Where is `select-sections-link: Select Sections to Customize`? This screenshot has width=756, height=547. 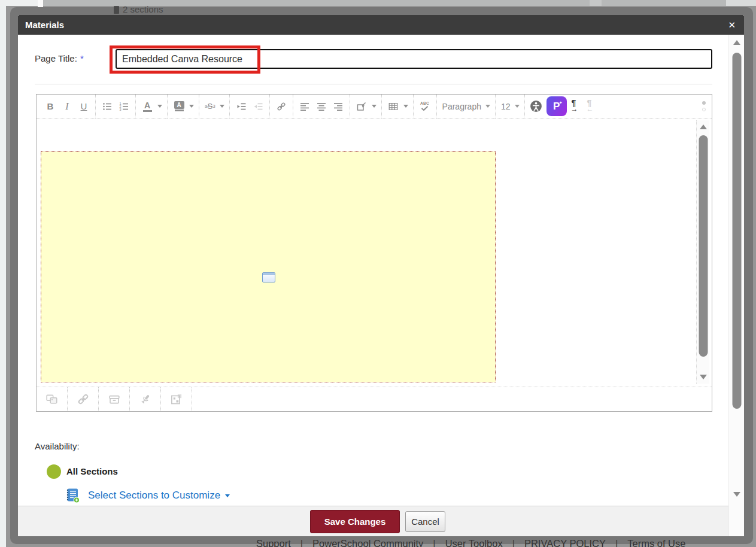 select-sections-link: Select Sections to Customize is located at coordinates (160, 496).